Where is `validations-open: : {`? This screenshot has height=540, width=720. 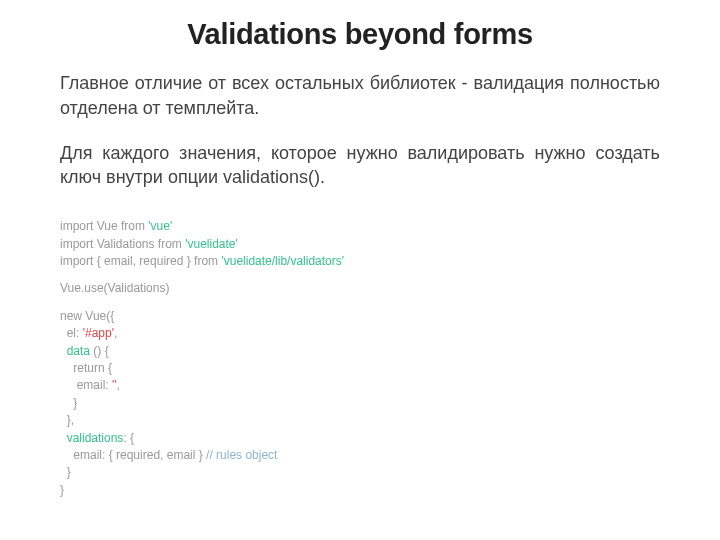 validations-open: : { is located at coordinates (128, 438).